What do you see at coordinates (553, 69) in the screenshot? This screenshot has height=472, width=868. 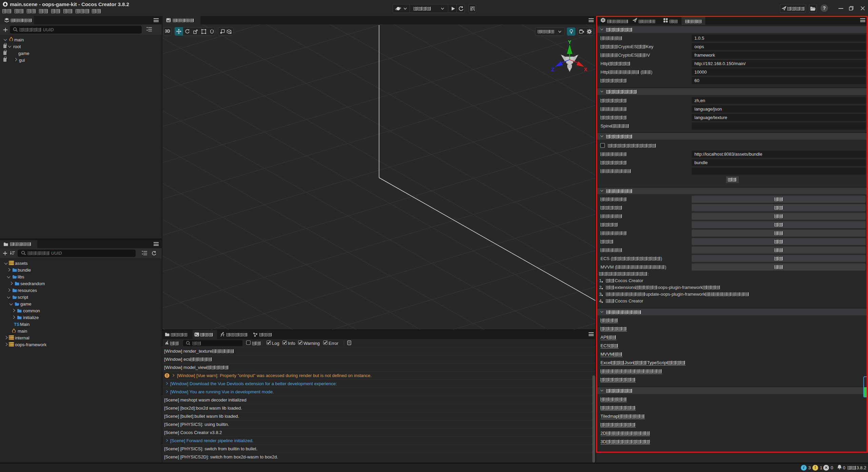 I see `svg-text: Z` at bounding box center [553, 69].